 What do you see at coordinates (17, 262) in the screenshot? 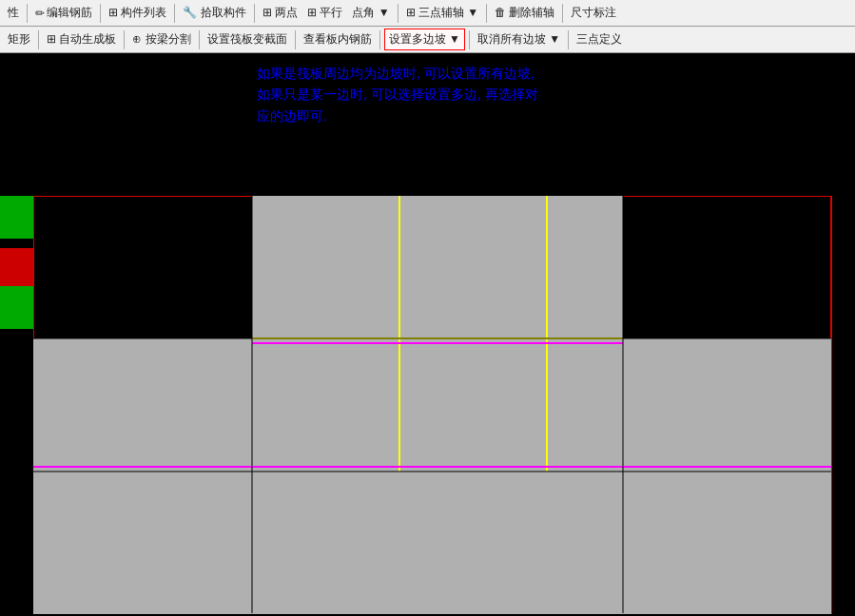
I see `left-color-bars` at bounding box center [17, 262].